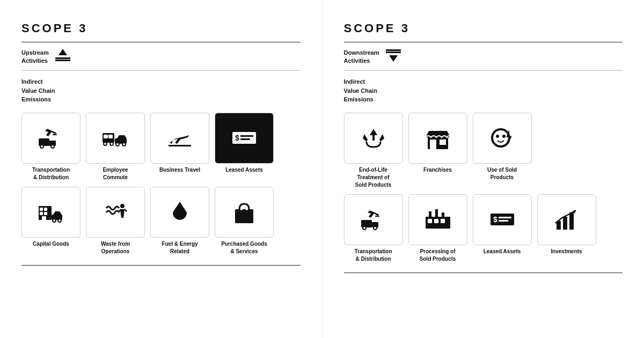  What do you see at coordinates (438, 138) in the screenshot?
I see `right-franchise-card` at bounding box center [438, 138].